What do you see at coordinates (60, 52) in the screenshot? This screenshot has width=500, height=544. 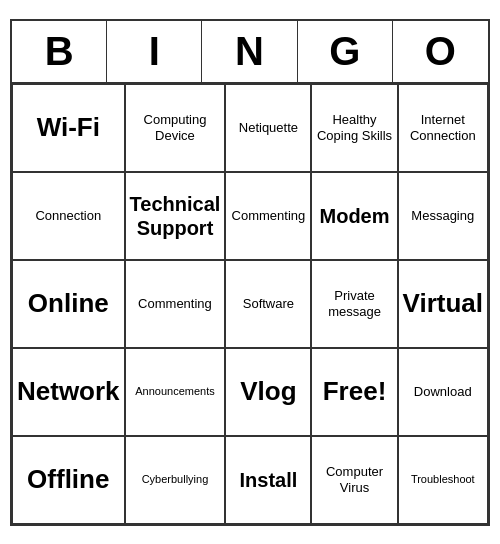 I see `header-letter: B` at bounding box center [60, 52].